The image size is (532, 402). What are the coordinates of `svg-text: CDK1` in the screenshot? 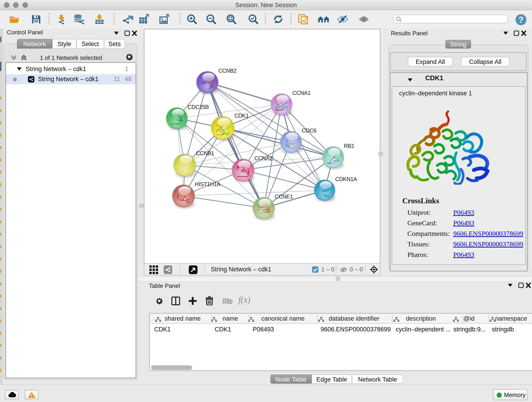 It's located at (241, 115).